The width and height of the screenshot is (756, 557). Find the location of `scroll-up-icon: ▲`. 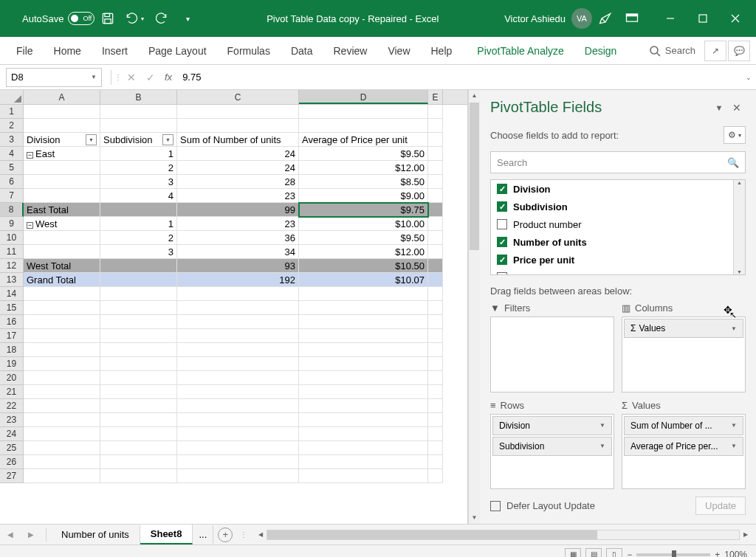

scroll-up-icon: ▲ is located at coordinates (474, 96).